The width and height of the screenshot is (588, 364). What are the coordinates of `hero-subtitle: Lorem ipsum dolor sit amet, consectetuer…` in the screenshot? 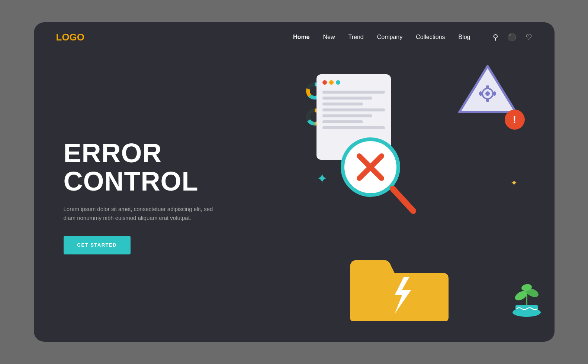 It's located at (142, 214).